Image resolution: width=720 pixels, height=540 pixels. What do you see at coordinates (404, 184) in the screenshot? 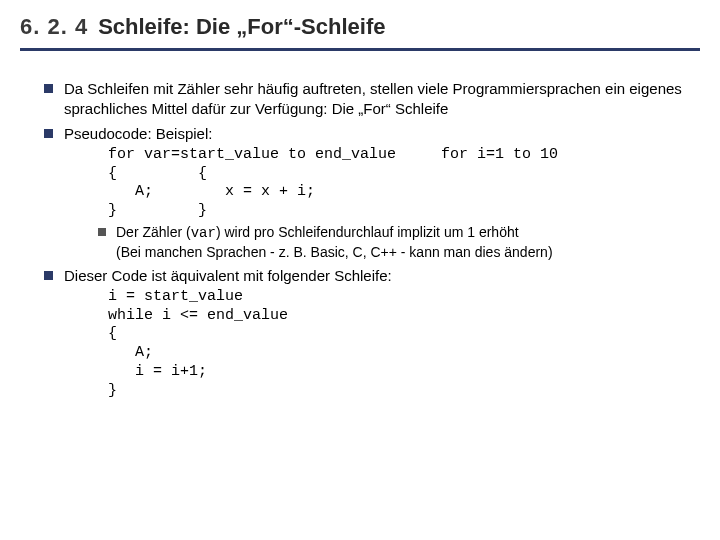
I see `code-block-1: for var=start_value to end_value for i=1…` at bounding box center [404, 184].